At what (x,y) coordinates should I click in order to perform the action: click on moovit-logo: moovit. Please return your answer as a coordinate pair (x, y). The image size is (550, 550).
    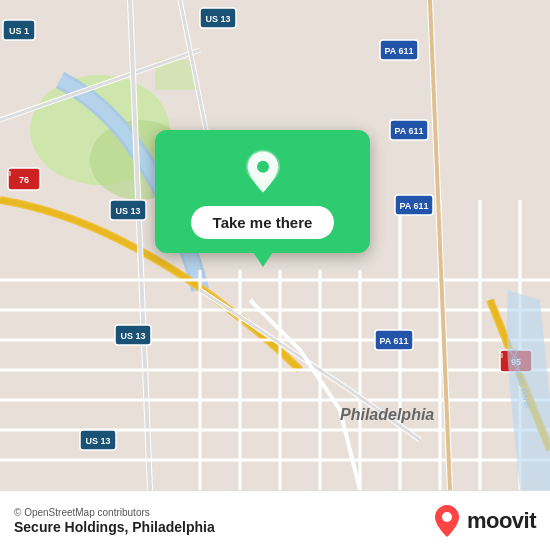
    Looking at the image, I should click on (484, 521).